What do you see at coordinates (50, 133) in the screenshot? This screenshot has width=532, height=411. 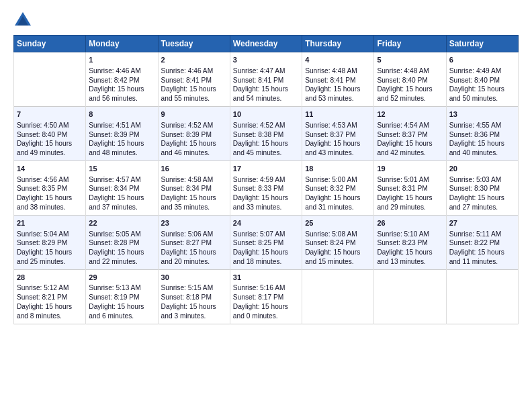 I see `calendar-cell: 7Sunrise: 4:50 AMSunset: 8:40 PMDaylight…` at bounding box center [50, 133].